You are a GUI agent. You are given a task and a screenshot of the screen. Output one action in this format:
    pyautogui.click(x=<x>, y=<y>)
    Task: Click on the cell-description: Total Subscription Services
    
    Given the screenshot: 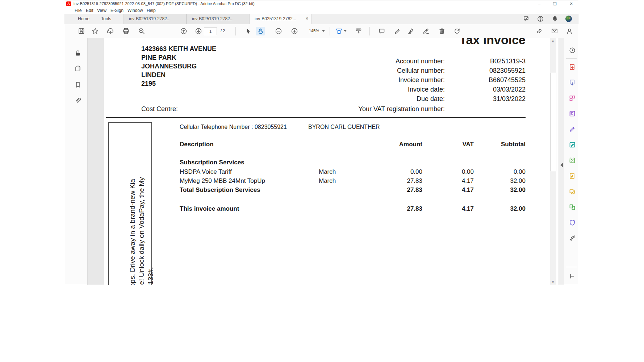 What is the action you would take?
    pyautogui.click(x=220, y=190)
    